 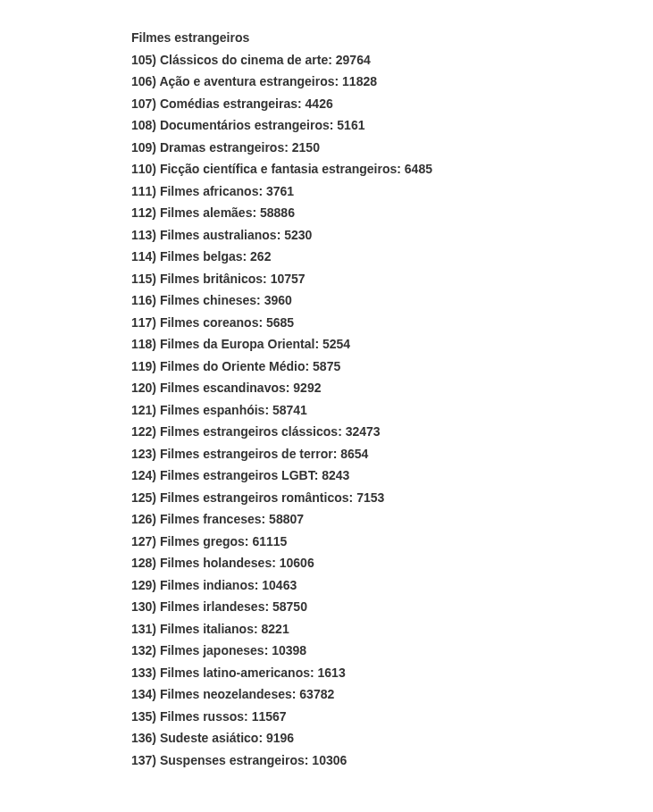 What do you see at coordinates (392, 607) in the screenshot?
I see `list-item: 130) Filmes irlandeses: 58750` at bounding box center [392, 607].